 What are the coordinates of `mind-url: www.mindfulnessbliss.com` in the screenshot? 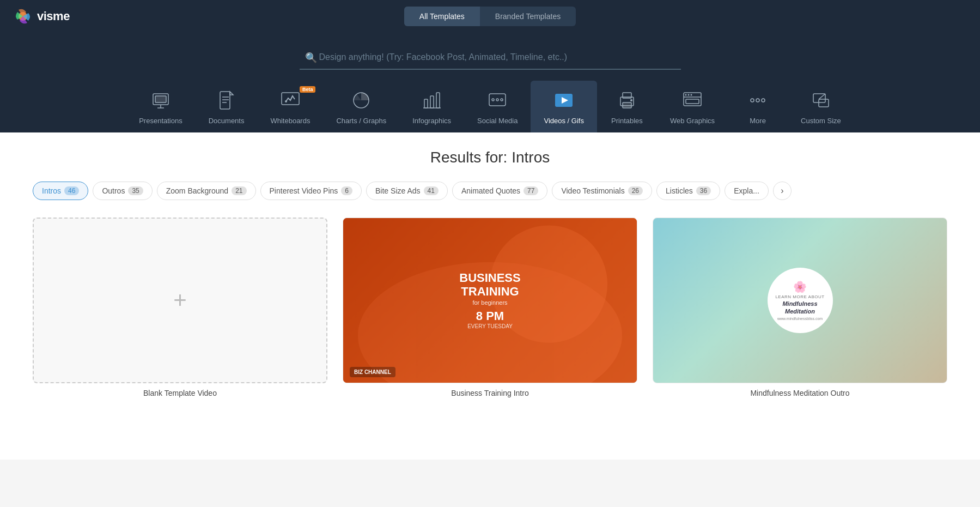 It's located at (800, 318).